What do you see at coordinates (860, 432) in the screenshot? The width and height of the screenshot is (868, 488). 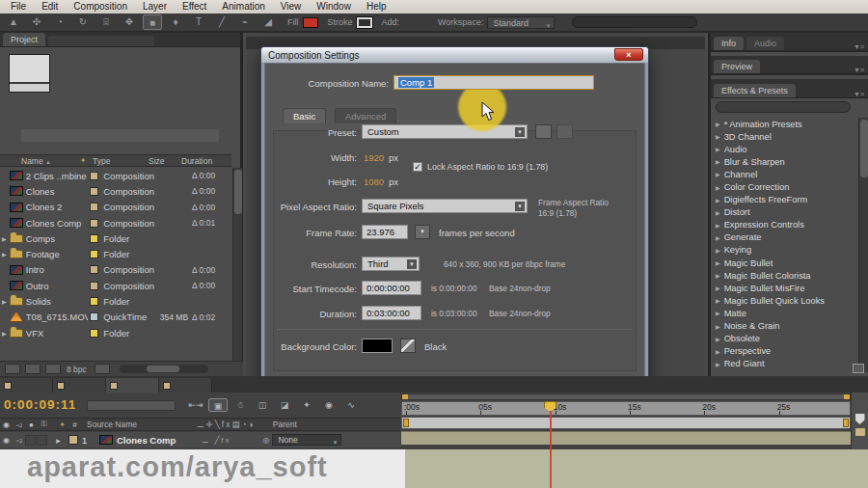 I see `comp-button-icon` at bounding box center [860, 432].